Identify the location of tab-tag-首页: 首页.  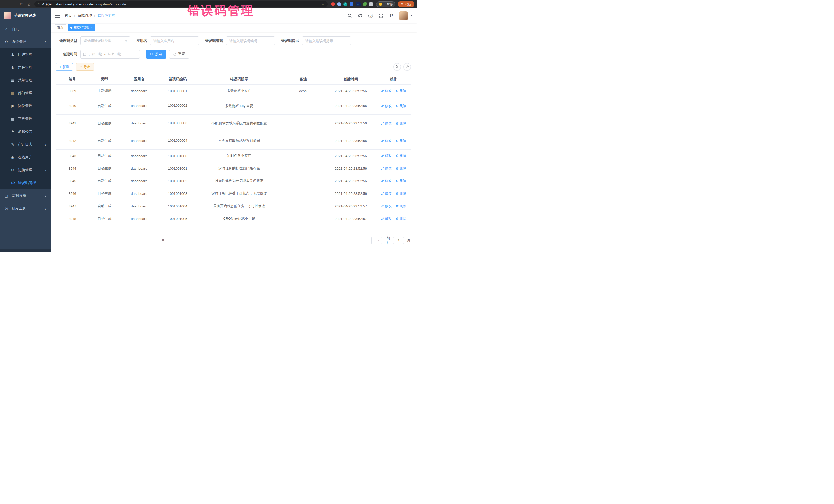
(60, 28).